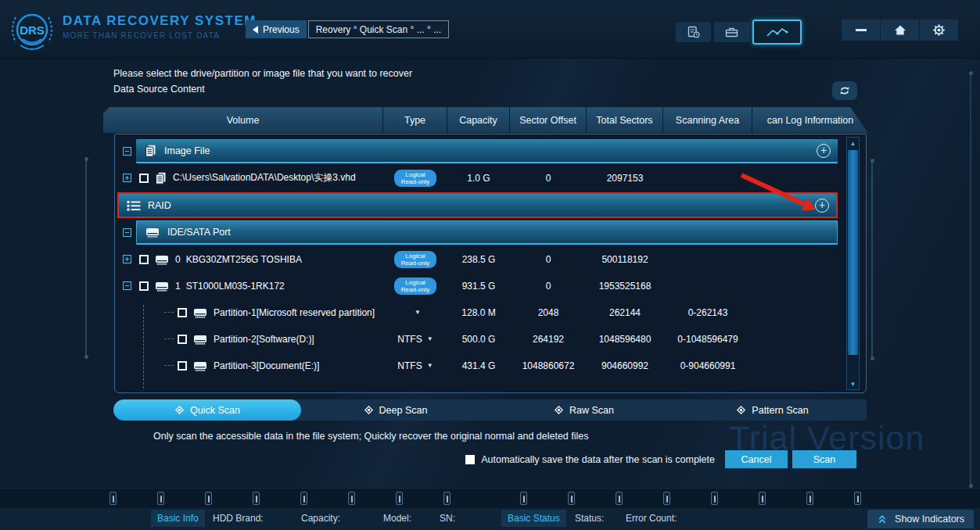  Describe the element at coordinates (490, 519) in the screenshot. I see `status-bar: Basic Info HDD Brand: Capacity: Model: S…` at that location.